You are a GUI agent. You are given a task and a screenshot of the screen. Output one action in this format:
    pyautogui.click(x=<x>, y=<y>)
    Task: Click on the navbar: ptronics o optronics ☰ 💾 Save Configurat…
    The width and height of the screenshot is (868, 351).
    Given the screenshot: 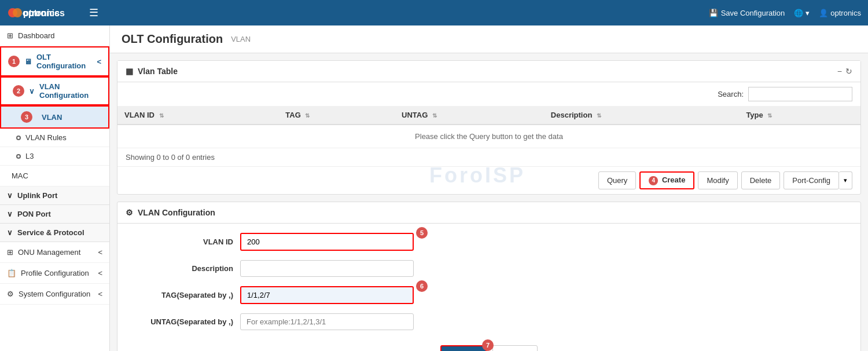 What is the action you would take?
    pyautogui.click(x=434, y=13)
    